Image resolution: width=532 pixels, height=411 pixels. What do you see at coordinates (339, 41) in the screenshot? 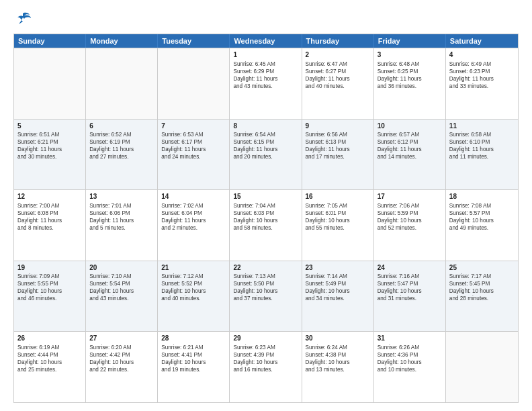
I see `day-header-thursday: Thursday` at bounding box center [339, 41].